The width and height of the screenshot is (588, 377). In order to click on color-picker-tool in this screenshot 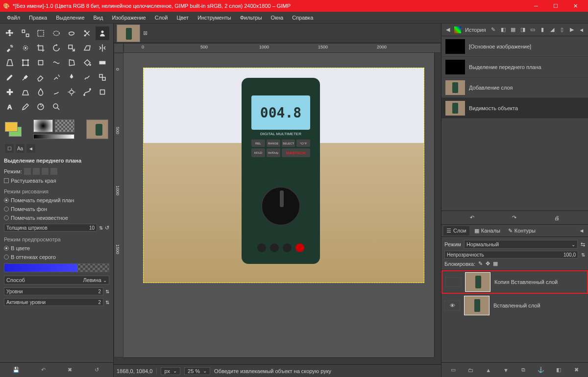, I will do `click(25, 107)`.